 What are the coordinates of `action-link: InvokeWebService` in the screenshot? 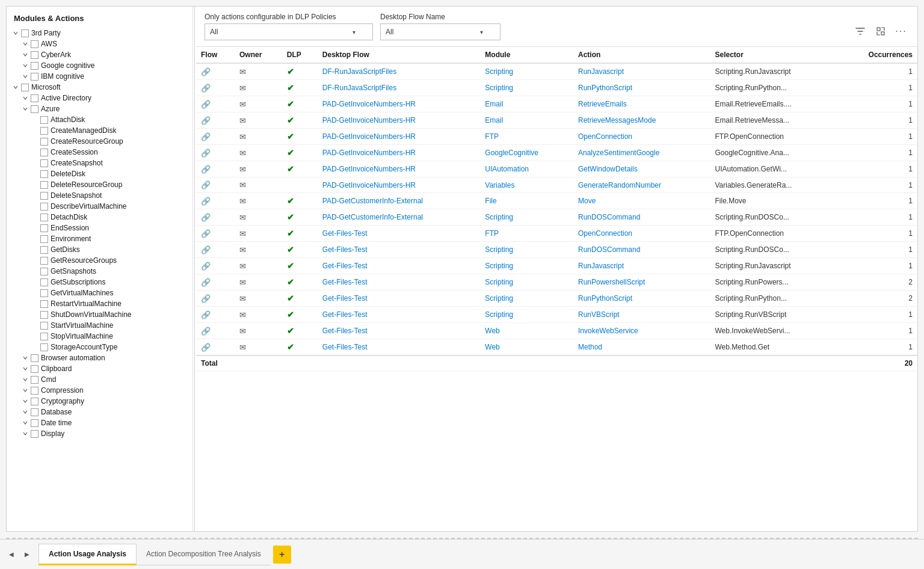 It's located at (608, 331).